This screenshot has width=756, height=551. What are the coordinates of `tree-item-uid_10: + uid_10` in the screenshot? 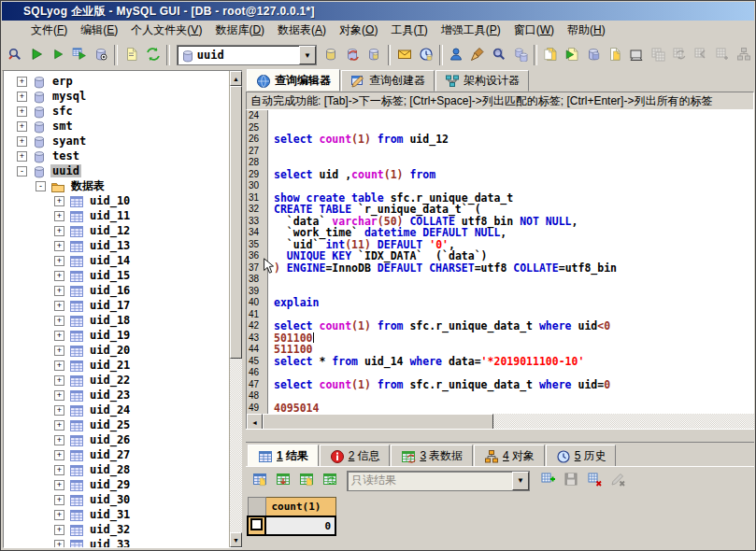 It's located at (116, 201).